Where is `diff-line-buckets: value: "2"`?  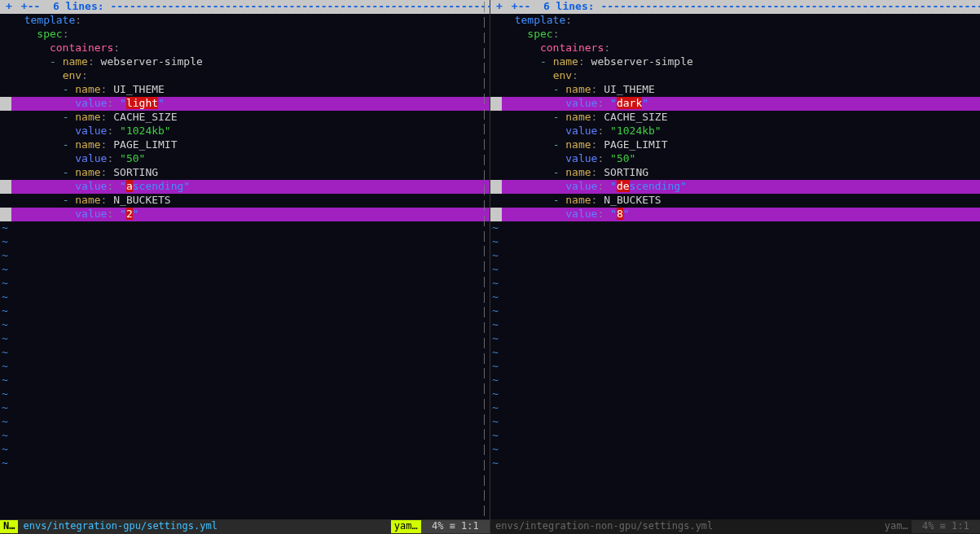 diff-line-buckets: value: "2" is located at coordinates (244, 215).